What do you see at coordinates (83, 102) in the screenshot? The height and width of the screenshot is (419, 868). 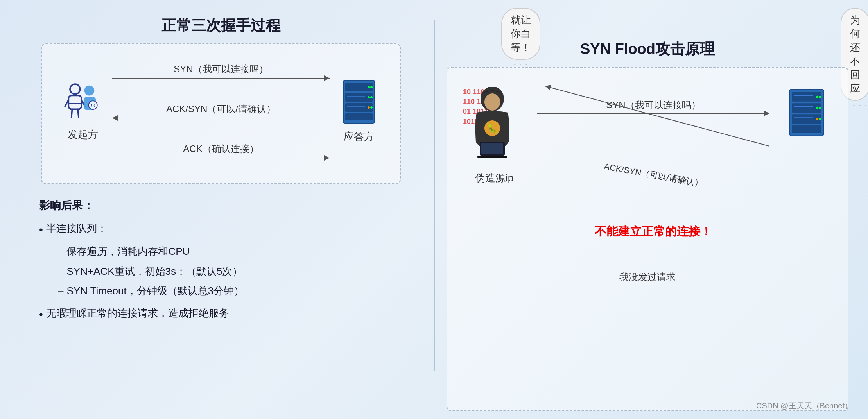 I see `people-icon` at bounding box center [83, 102].